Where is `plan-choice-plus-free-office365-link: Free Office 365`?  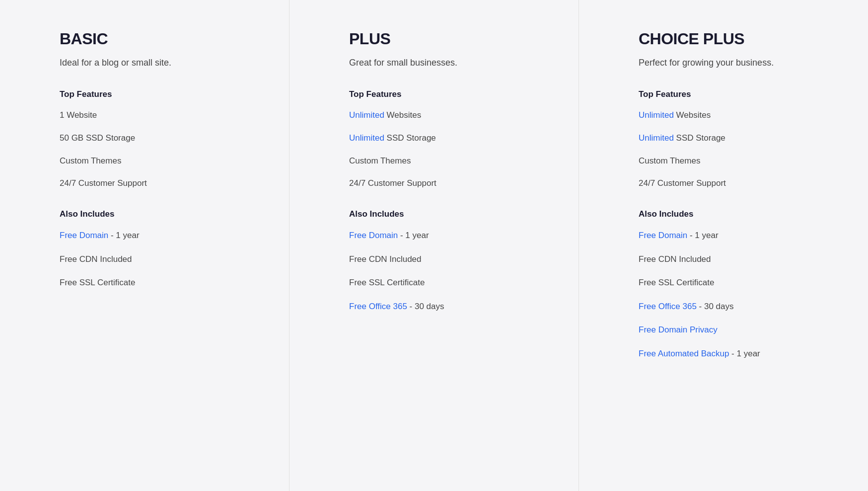 plan-choice-plus-free-office365-link: Free Office 365 is located at coordinates (667, 306).